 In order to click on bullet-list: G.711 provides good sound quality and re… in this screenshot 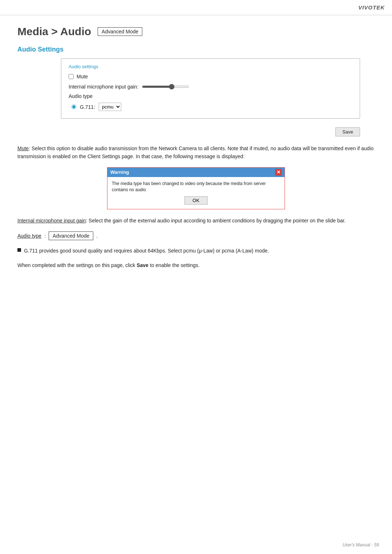, I will do `click(196, 251)`.